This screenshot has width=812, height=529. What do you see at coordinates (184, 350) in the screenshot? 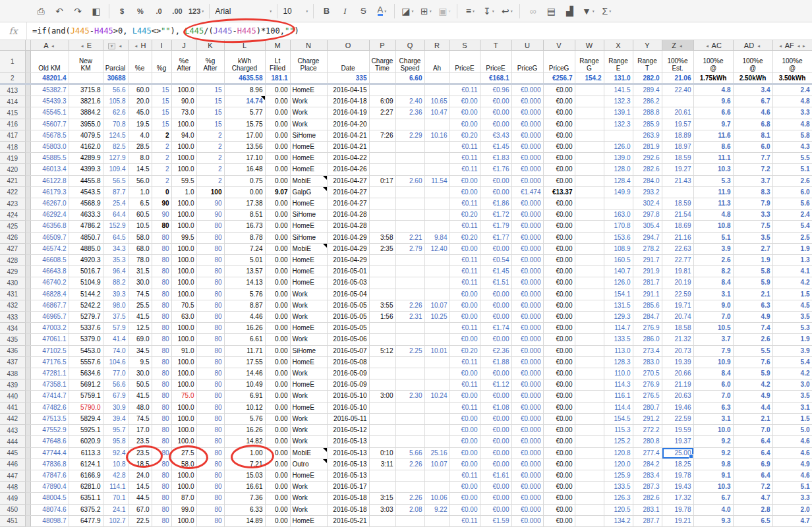
I see `cell-J436: 91.0` at bounding box center [184, 350].